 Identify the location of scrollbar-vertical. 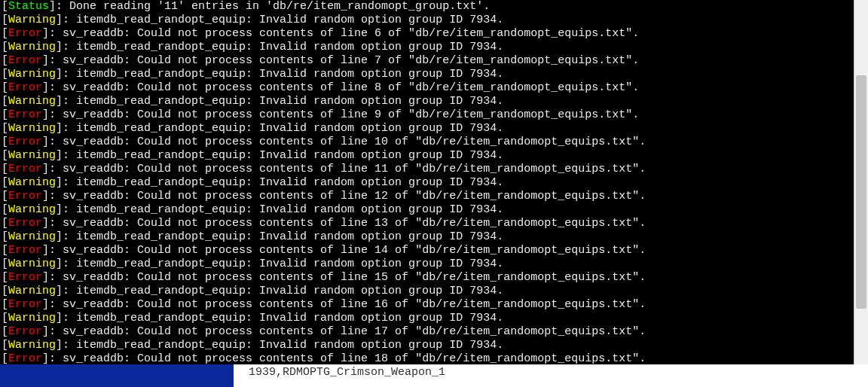
(860, 182).